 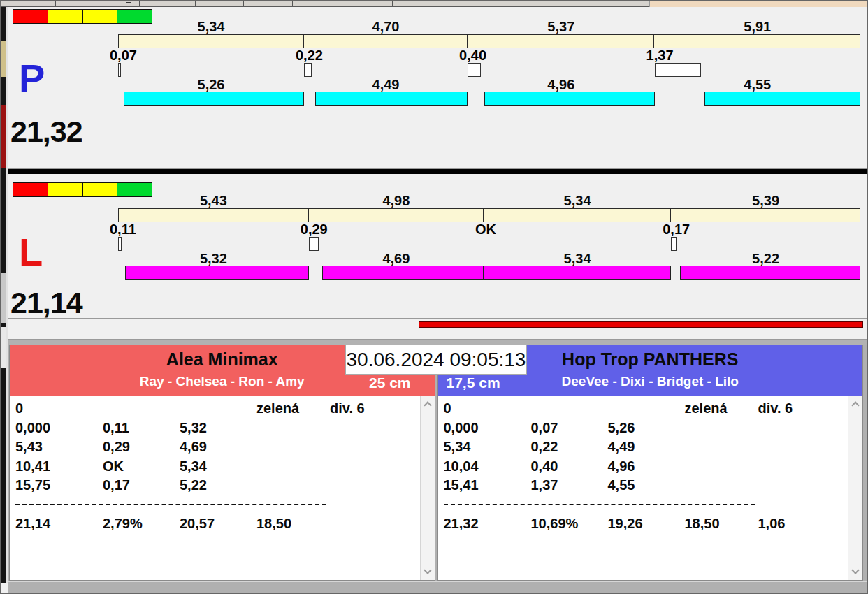 I want to click on status-label: zelená, so click(x=721, y=409).